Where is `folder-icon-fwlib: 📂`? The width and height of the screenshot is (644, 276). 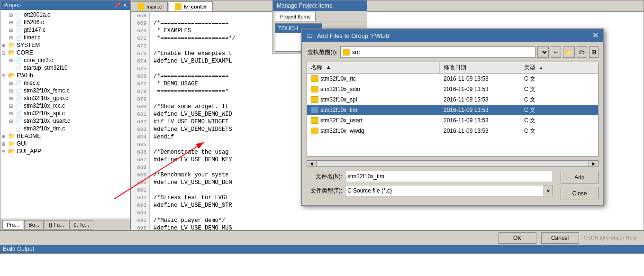
folder-icon-fwlib: 📂 is located at coordinates (11, 75).